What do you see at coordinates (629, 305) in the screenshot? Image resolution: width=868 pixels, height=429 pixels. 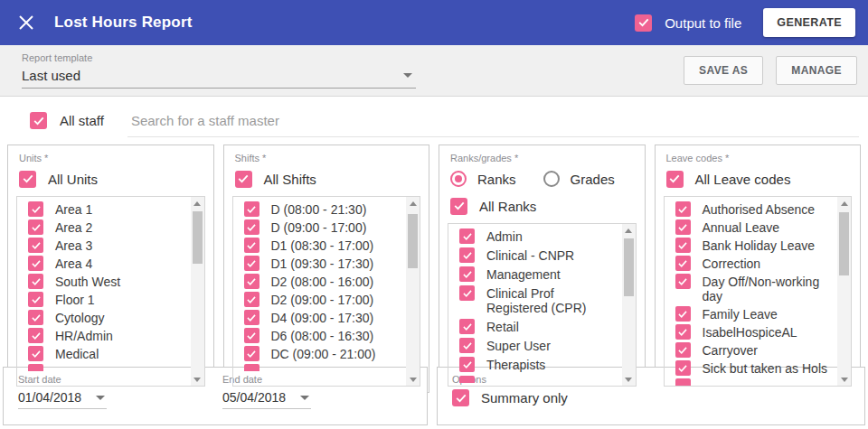 I see `ranks-scrollbar` at bounding box center [629, 305].